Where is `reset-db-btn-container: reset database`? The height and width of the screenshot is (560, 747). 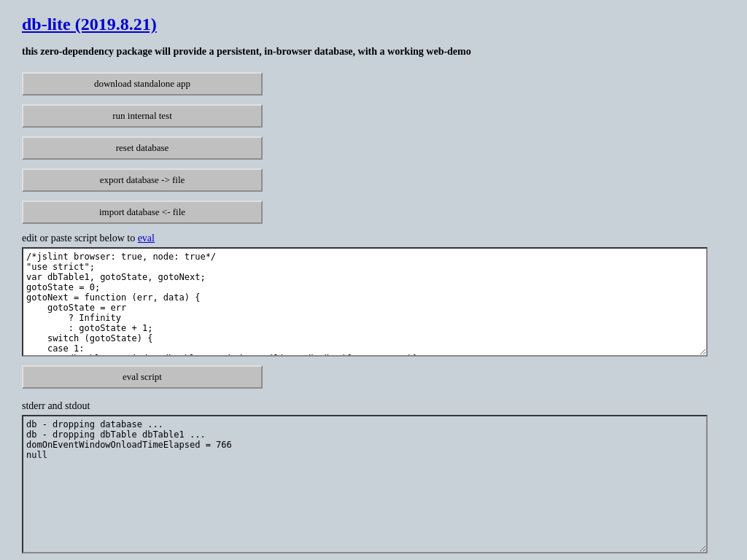 reset-db-btn-container: reset database is located at coordinates (365, 148).